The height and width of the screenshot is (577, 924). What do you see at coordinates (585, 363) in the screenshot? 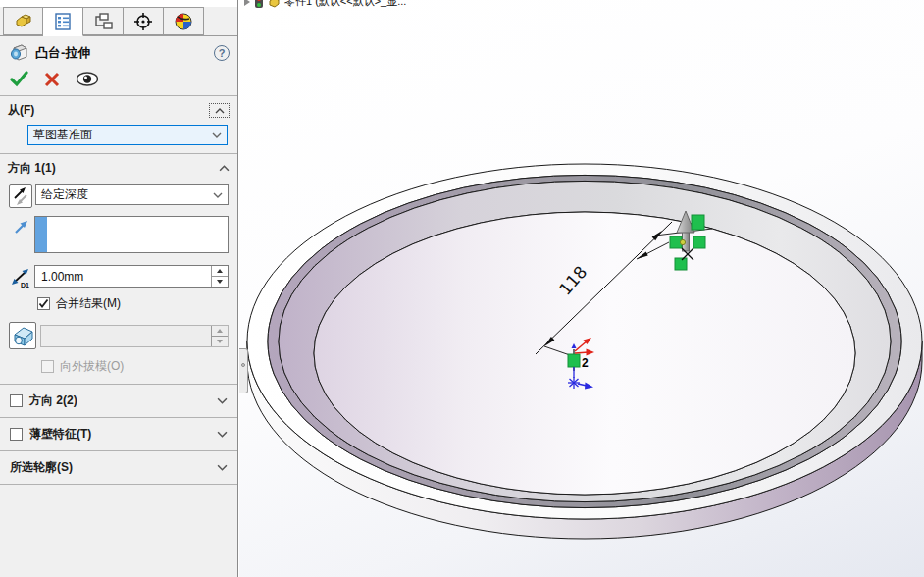
I see `point-label: 2` at bounding box center [585, 363].